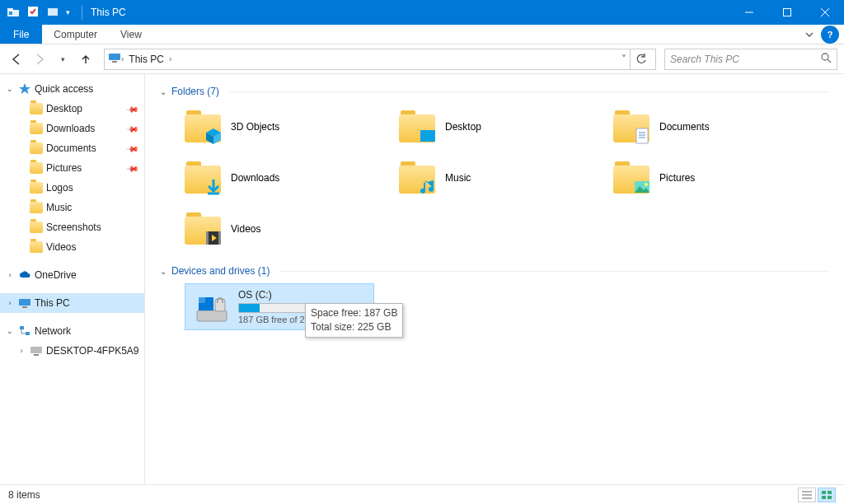 Image resolution: width=844 pixels, height=504 pixels. What do you see at coordinates (73, 351) in the screenshot?
I see `tree-network-computer: › DESKTOP-4FPK5A9` at bounding box center [73, 351].